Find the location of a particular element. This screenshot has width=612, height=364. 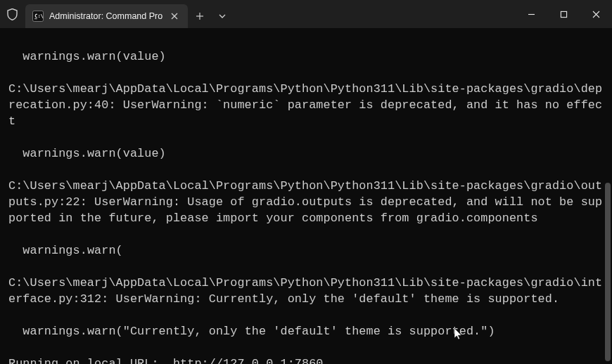

titlebar-drag-area is located at coordinates (374, 14).